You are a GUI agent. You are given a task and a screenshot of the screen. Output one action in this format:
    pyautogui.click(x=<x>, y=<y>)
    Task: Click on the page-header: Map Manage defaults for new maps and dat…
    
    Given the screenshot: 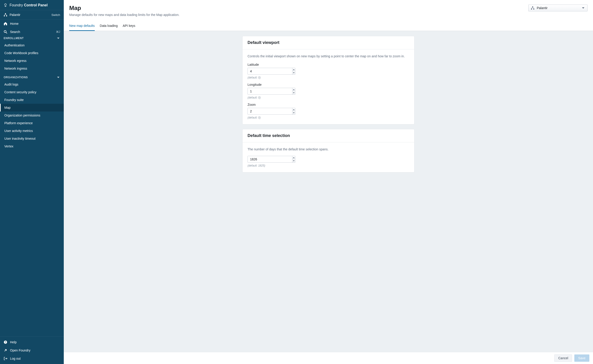 What is the action you would take?
    pyautogui.click(x=328, y=8)
    